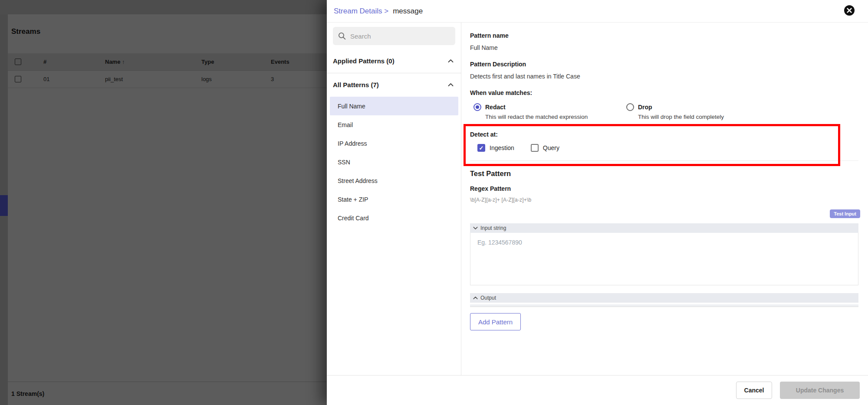 Image resolution: width=868 pixels, height=405 pixels. Describe the element at coordinates (664, 298) in the screenshot. I see `output-section-header: Output` at that location.